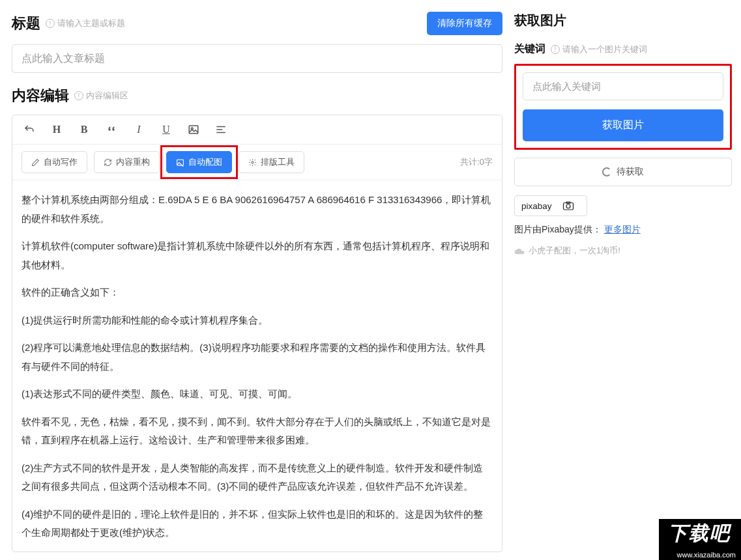 The height and width of the screenshot is (560, 741). Describe the element at coordinates (108, 163) in the screenshot. I see `refresh-icon` at that location.